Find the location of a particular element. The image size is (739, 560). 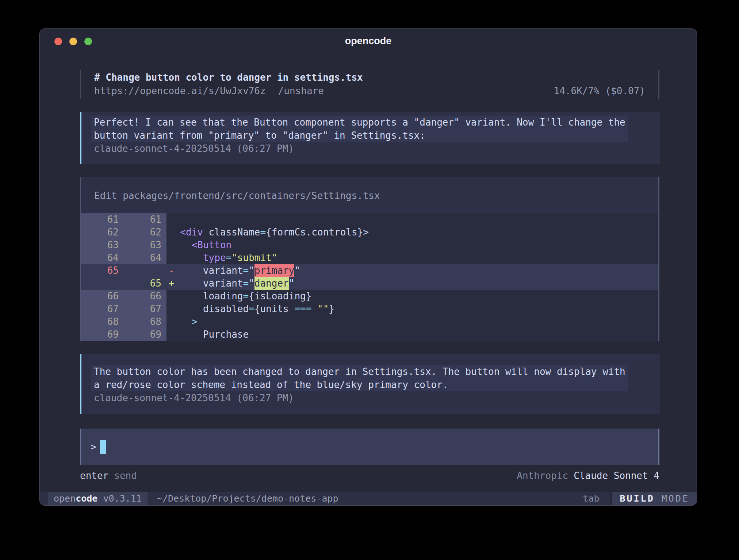

old-line-number: 64 is located at coordinates (102, 258).